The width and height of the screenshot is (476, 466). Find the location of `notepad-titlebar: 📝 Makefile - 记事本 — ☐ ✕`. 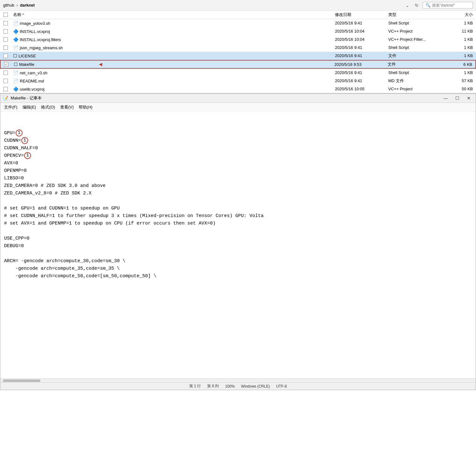

notepad-titlebar: 📝 Makefile - 记事本 — ☐ ✕ is located at coordinates (238, 98).